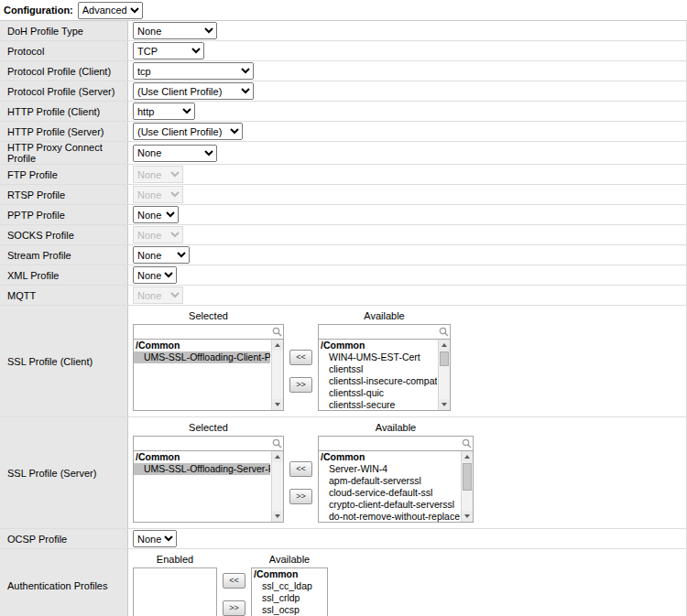  I want to click on available-header: Available, so click(396, 427).